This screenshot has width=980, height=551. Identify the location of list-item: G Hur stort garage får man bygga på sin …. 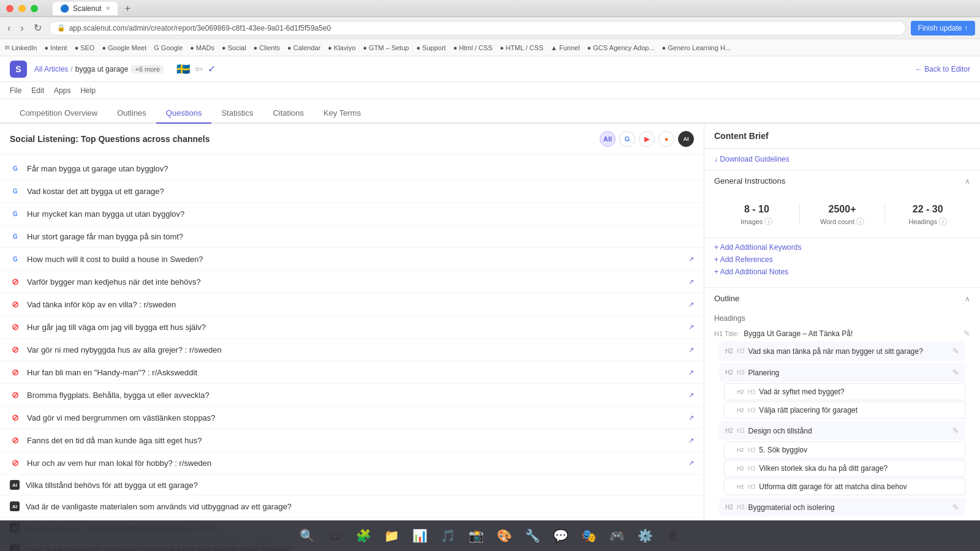
(352, 236).